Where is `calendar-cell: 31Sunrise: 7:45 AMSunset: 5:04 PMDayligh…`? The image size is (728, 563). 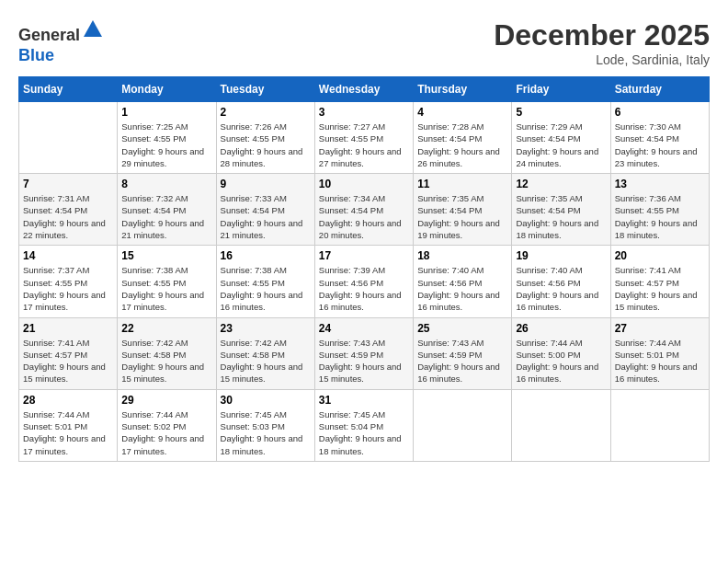
calendar-cell: 31Sunrise: 7:45 AMSunset: 5:04 PMDayligh… is located at coordinates (364, 425).